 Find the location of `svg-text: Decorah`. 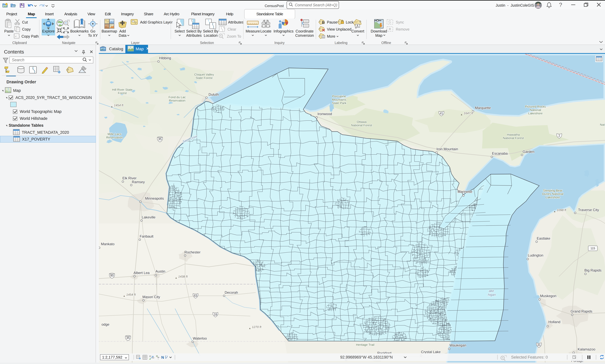

svg-text: Decorah is located at coordinates (231, 292).